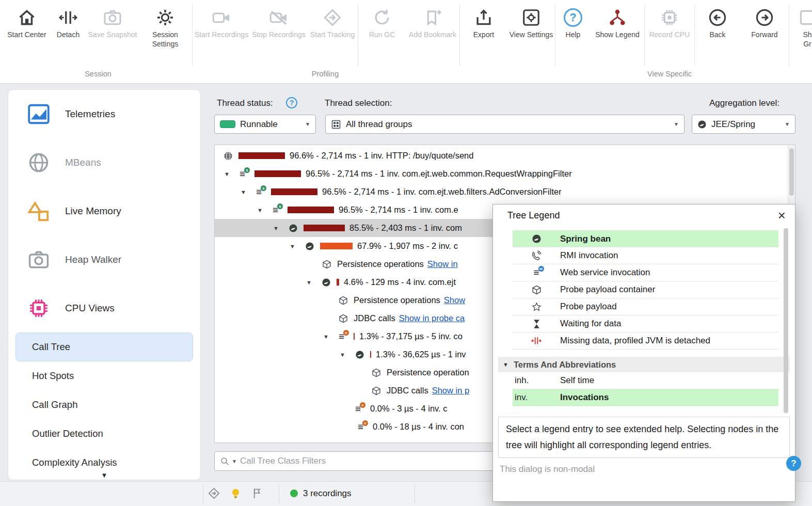 This screenshot has height=506, width=812. What do you see at coordinates (39, 211) in the screenshot?
I see `memory-shapes-icon` at bounding box center [39, 211].